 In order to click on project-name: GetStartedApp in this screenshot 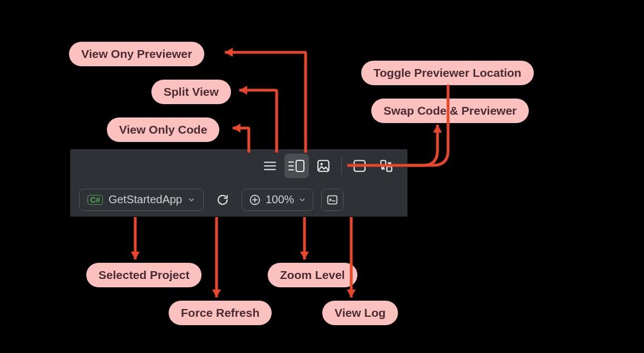, I will do `click(145, 199)`.